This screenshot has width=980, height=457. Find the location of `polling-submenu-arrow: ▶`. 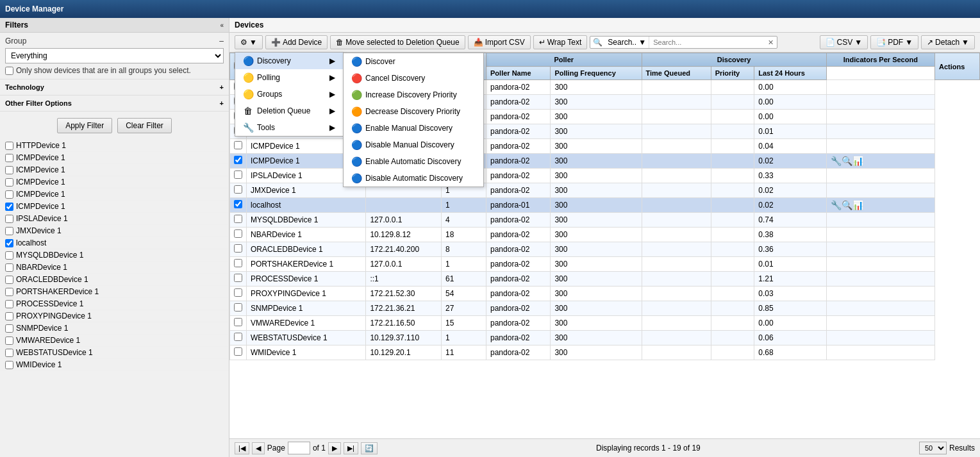

polling-submenu-arrow: ▶ is located at coordinates (332, 78).